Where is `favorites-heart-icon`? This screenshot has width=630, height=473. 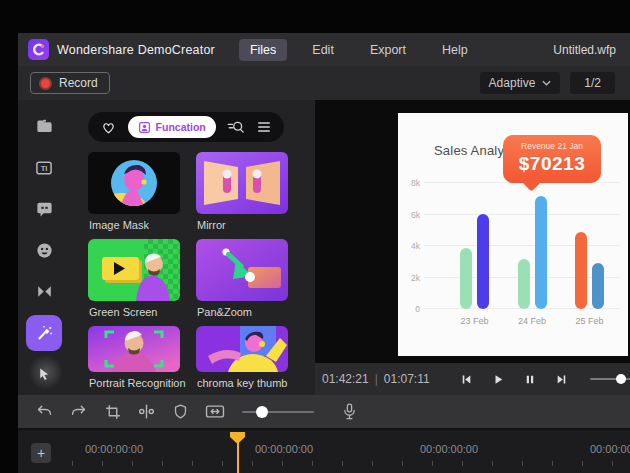
favorites-heart-icon is located at coordinates (108, 128).